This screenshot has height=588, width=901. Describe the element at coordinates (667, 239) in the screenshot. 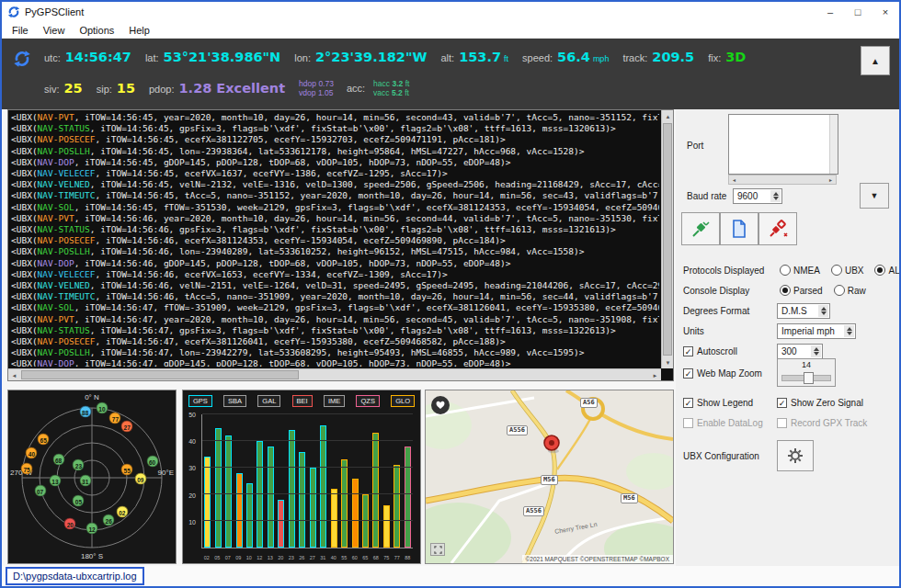

I see `console-vscrollbar: ▲ ▼` at that location.